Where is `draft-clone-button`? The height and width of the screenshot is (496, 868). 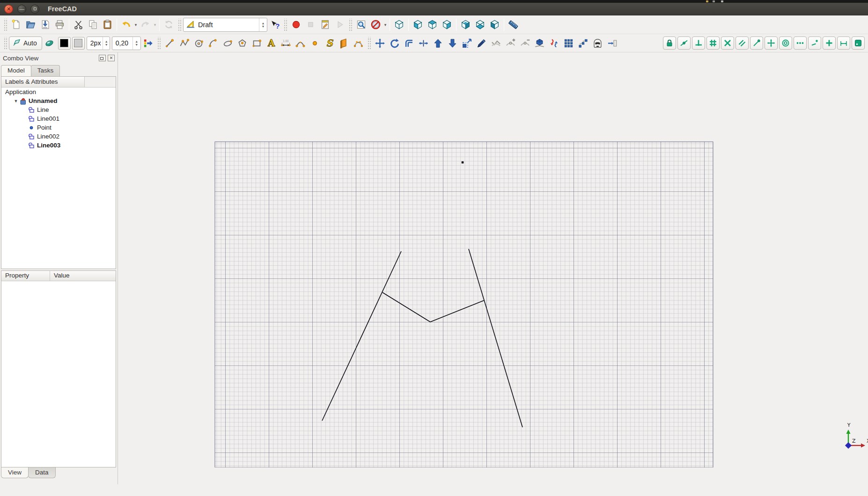 draft-clone-button is located at coordinates (597, 43).